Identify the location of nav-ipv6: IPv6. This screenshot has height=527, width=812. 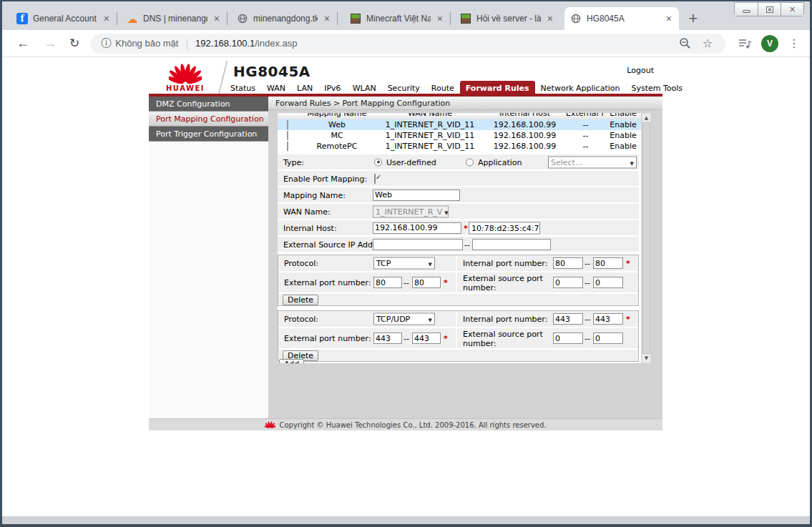
(332, 88).